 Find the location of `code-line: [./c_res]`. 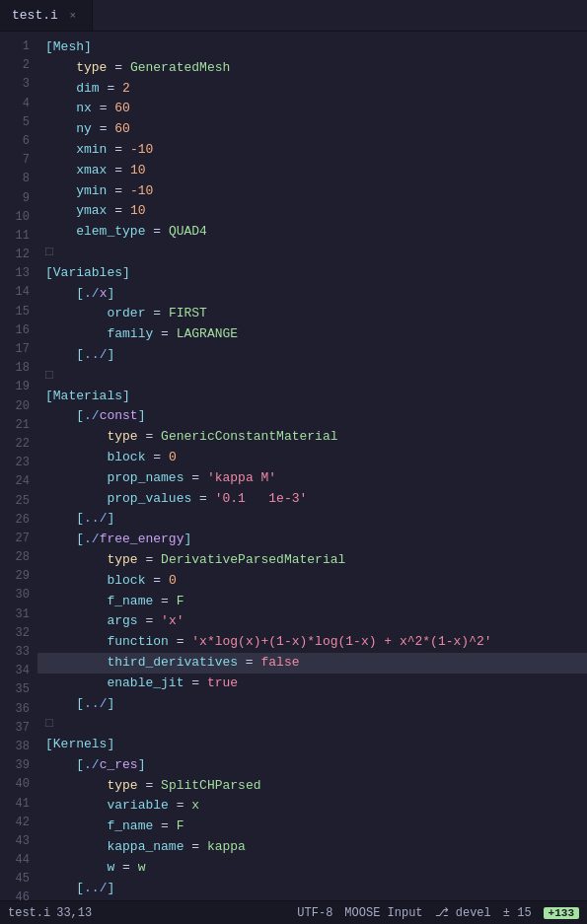

code-line: [./c_res] is located at coordinates (312, 765).